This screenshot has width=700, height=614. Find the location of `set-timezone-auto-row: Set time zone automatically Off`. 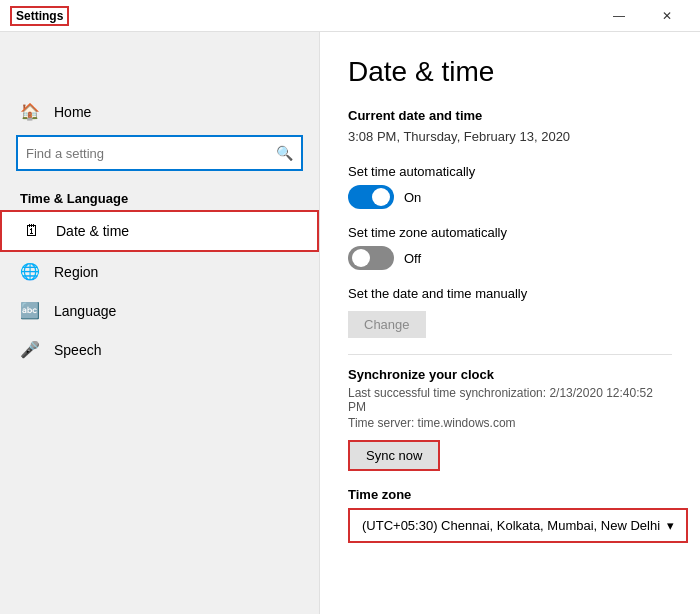

set-timezone-auto-row: Set time zone automatically Off is located at coordinates (510, 248).